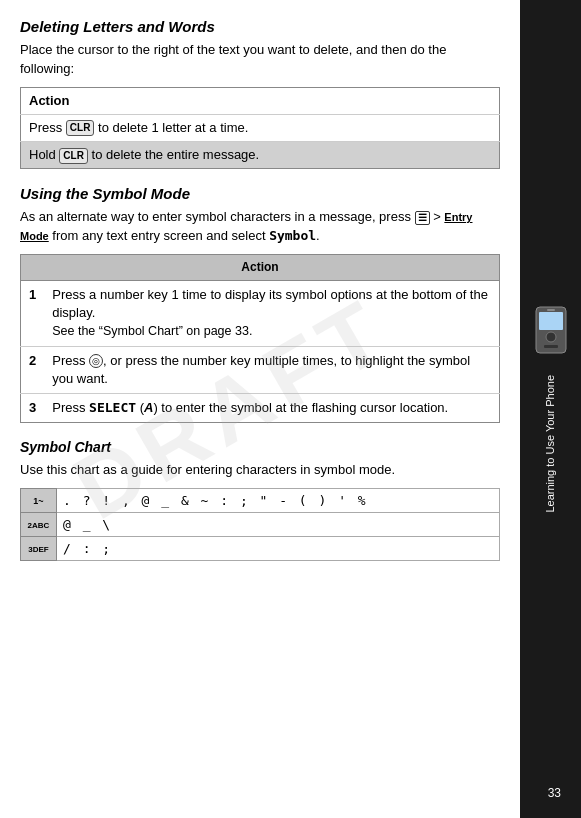 The width and height of the screenshot is (581, 818). I want to click on section2-table-header: Action, so click(260, 267).